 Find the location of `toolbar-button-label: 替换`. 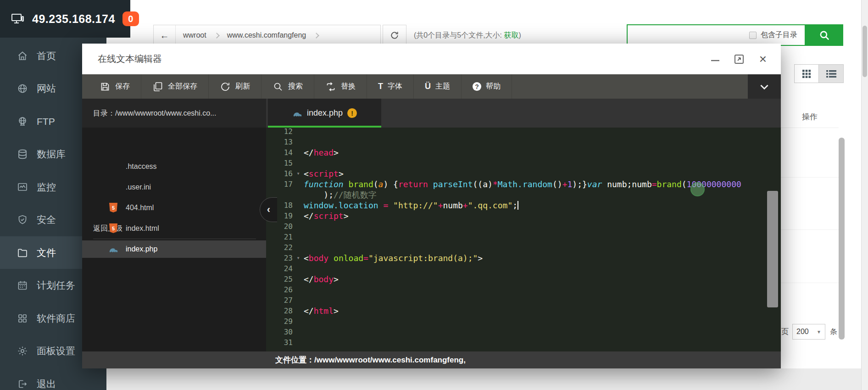

toolbar-button-label: 替换 is located at coordinates (348, 86).